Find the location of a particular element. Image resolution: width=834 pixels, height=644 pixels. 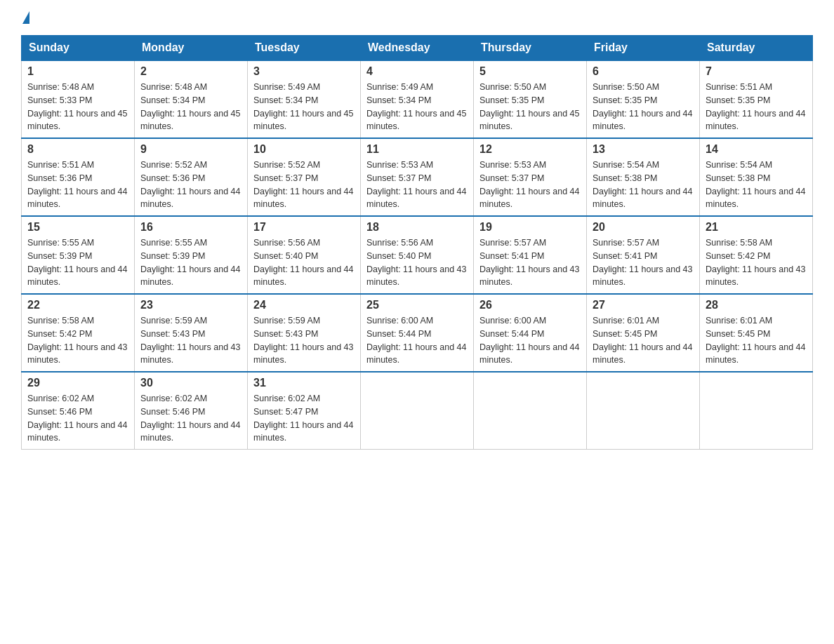

day-number: 18 is located at coordinates (417, 227).